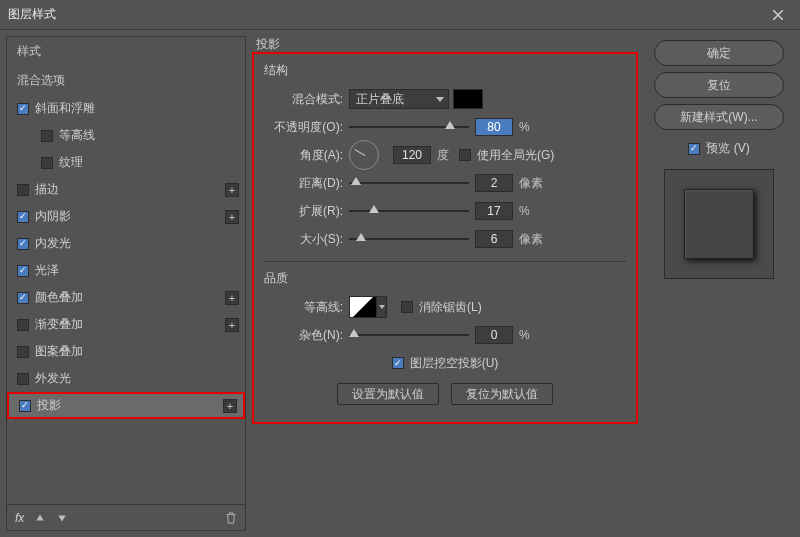  Describe the element at coordinates (719, 85) in the screenshot. I see `cancel-button: 复位` at that location.